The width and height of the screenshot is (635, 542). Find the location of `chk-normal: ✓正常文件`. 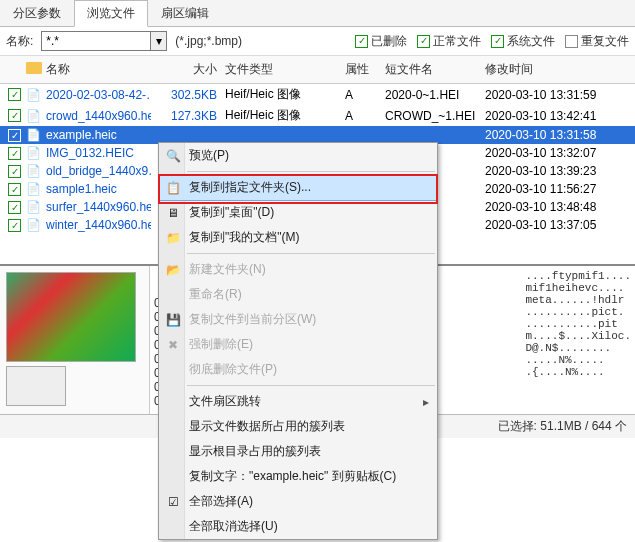

chk-normal: ✓正常文件 is located at coordinates (449, 42).